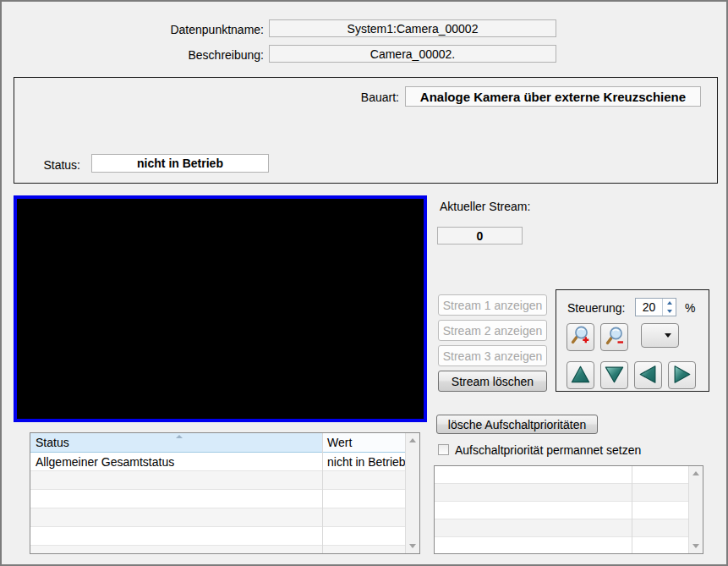 The image size is (728, 566). What do you see at coordinates (614, 337) in the screenshot?
I see `zoom-out-button` at bounding box center [614, 337].